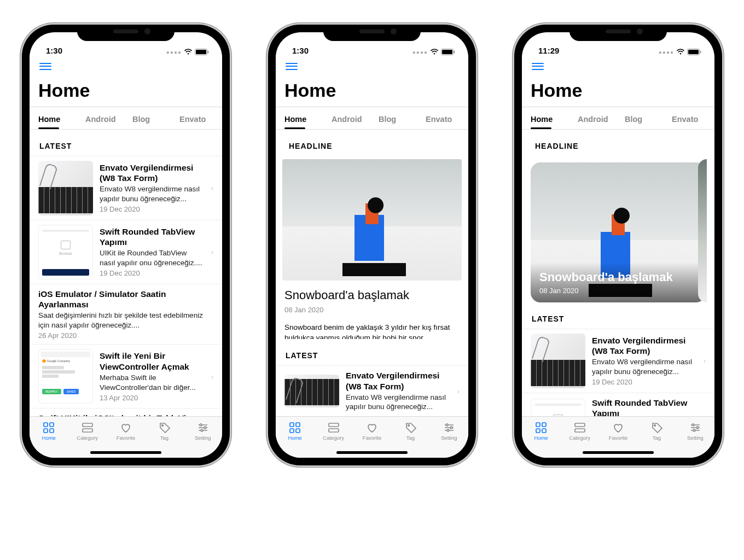  Describe the element at coordinates (372, 220) in the screenshot. I see `headline-image` at that location.